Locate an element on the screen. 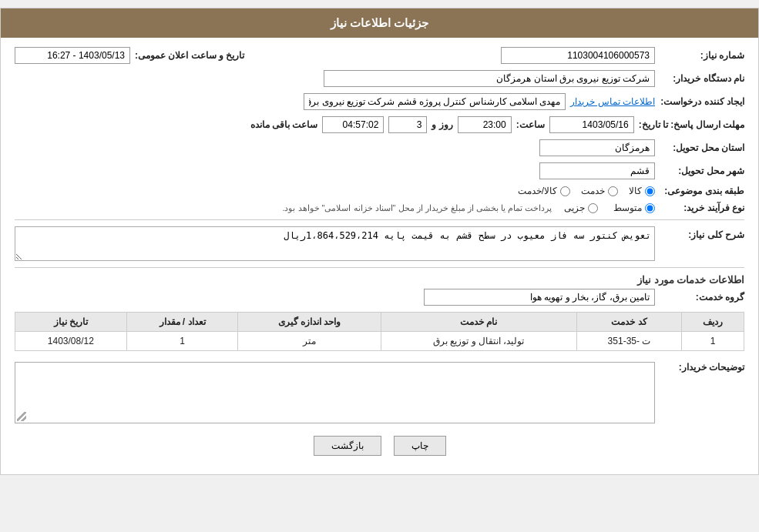  creator-contact-link: اطلاعات تماس خریدار is located at coordinates (613, 102).